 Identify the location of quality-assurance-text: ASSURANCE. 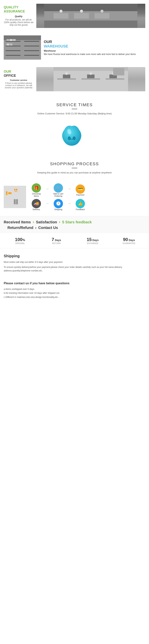
(14, 12).